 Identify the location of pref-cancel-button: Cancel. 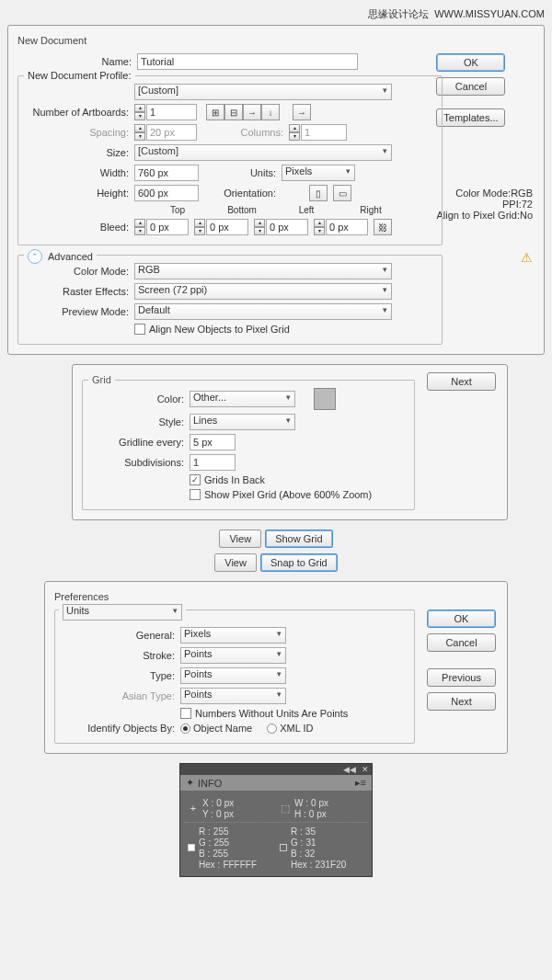
(462, 643).